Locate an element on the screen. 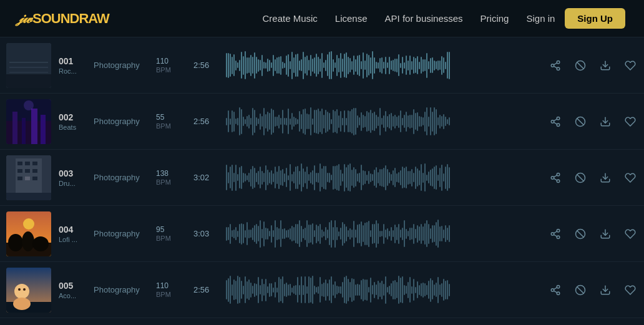 This screenshot has width=644, height=325. signup-button: Sign Up is located at coordinates (595, 19).